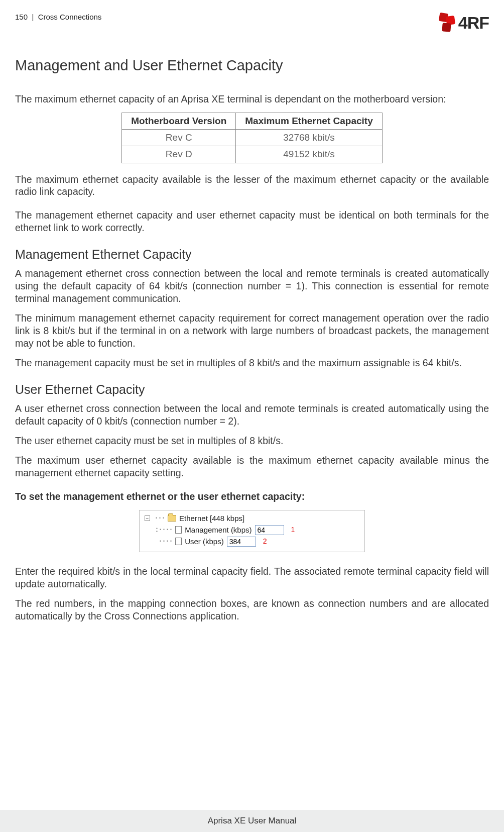  Describe the element at coordinates (252, 578) in the screenshot. I see `body-text: Enter the required kbit/s in the local t…` at that location.